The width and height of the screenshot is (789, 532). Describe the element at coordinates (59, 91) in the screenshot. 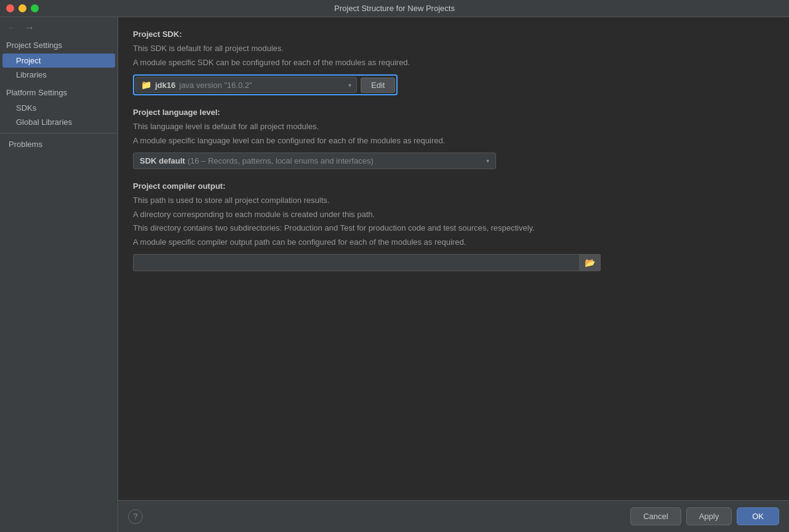

I see `platform-settings-label: Platform Settings` at that location.